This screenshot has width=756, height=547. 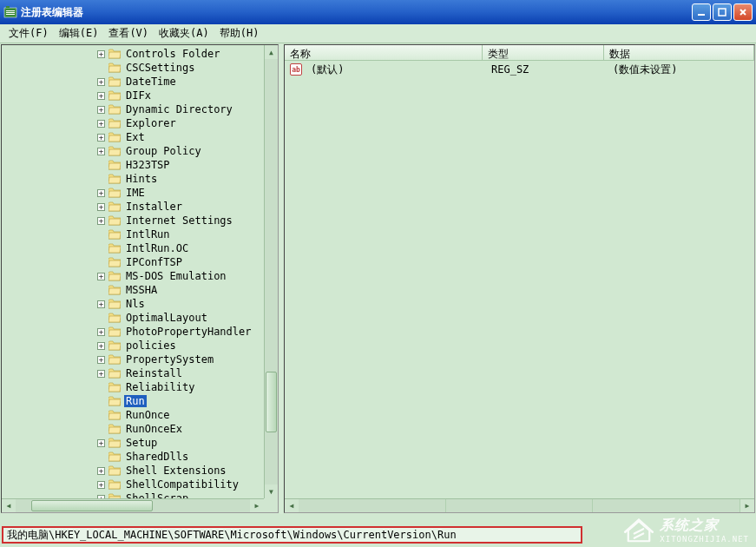 I want to click on tree-item: +Explorer, so click(x=181, y=123).